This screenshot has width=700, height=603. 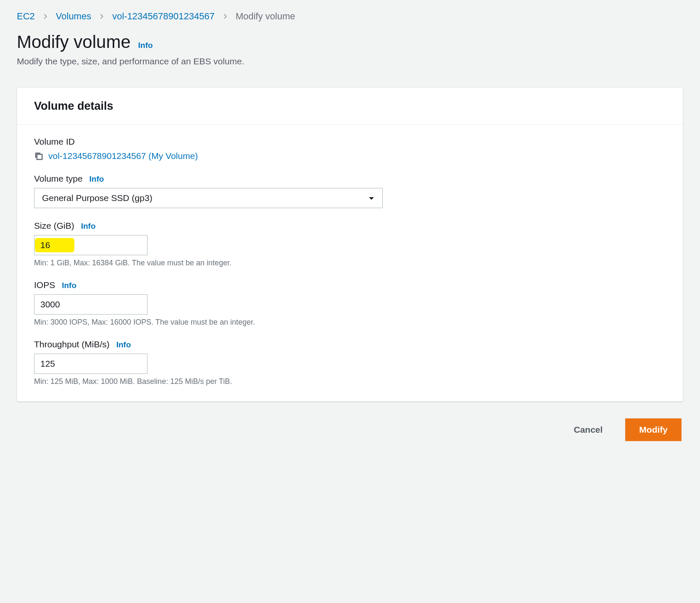 What do you see at coordinates (145, 45) in the screenshot?
I see `page-title-info-link: Info` at bounding box center [145, 45].